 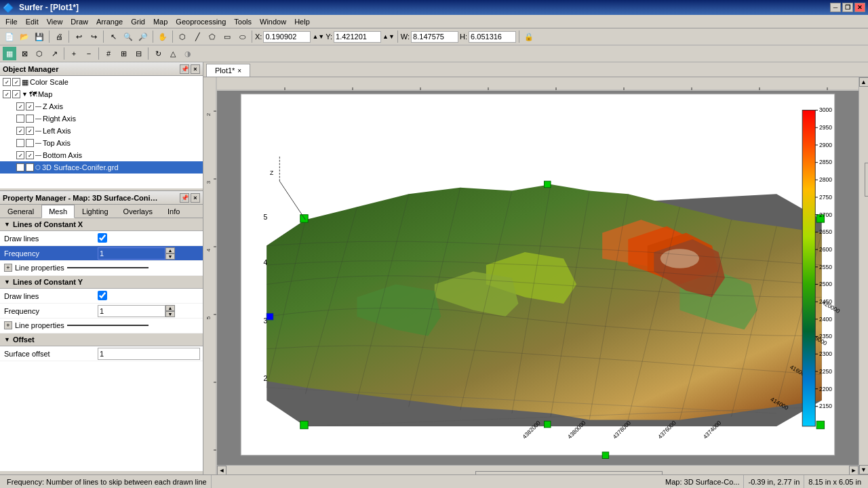 I want to click on frequency-x-down: ▼, so click(x=170, y=256).